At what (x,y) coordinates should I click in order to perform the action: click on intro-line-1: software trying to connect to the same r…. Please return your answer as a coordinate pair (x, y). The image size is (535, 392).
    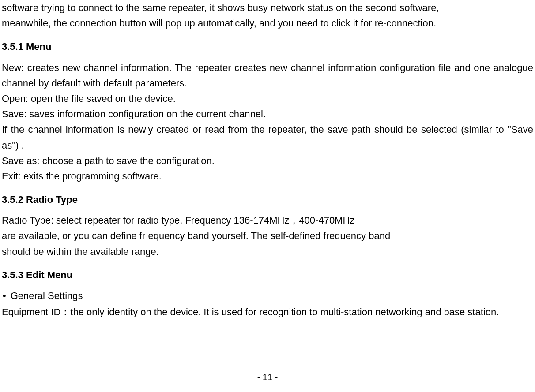
    Looking at the image, I should click on (268, 8).